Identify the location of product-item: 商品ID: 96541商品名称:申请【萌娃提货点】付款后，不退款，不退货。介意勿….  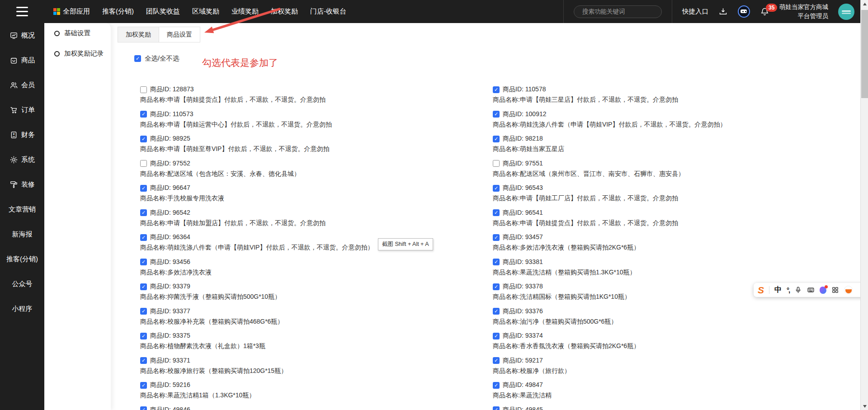
(669, 218).